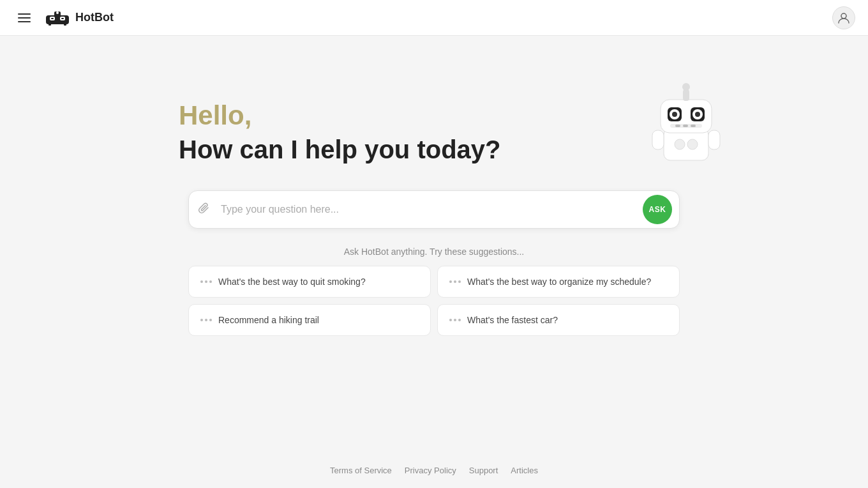 The width and height of the screenshot is (868, 488). I want to click on subtitle-text: How can I help you today?, so click(434, 149).